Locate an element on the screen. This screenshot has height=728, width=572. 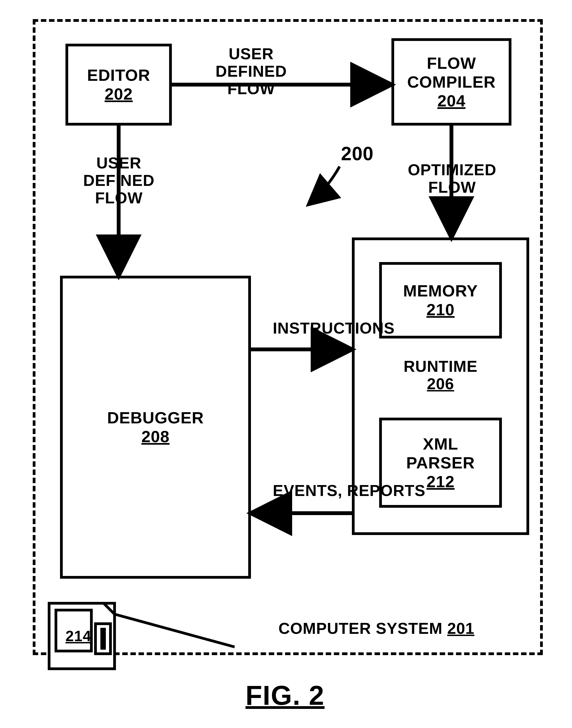
compiler-title1: FLOW is located at coordinates (451, 63).